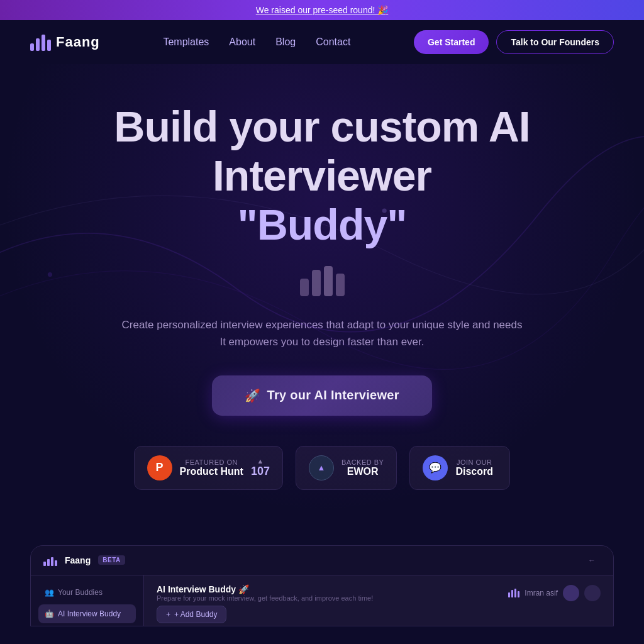 The width and height of the screenshot is (644, 644). I want to click on sidebar-item-buddies: 👥 Your Buddies, so click(87, 592).